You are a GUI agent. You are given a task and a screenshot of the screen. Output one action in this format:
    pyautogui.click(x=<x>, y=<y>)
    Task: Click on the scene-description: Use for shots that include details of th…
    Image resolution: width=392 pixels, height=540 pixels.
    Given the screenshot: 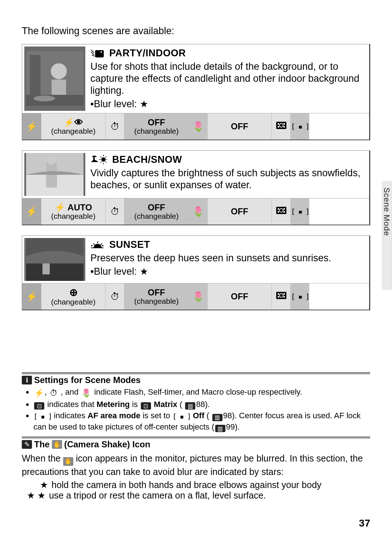 What is the action you would take?
    pyautogui.click(x=225, y=78)
    